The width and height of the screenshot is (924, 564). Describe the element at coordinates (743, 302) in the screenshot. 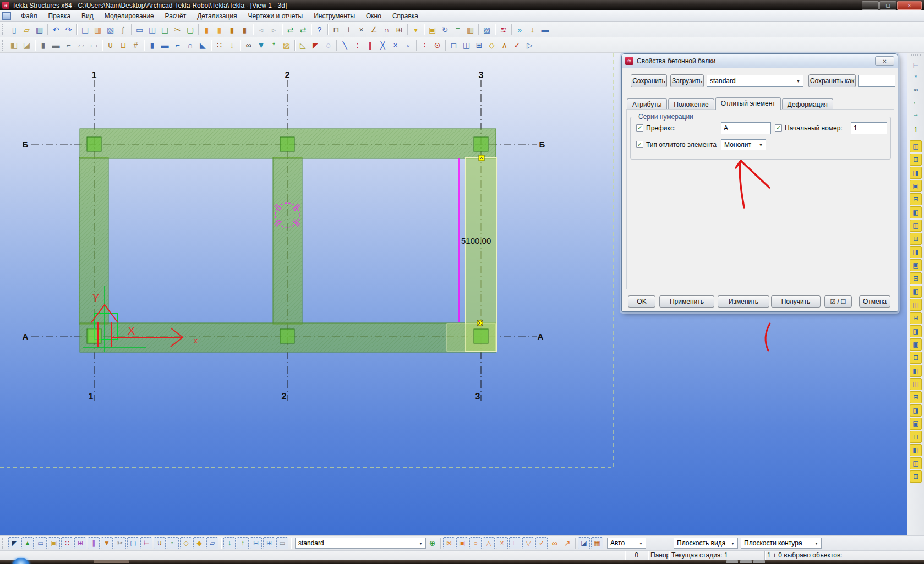

I see `modify-button: Изменить` at that location.